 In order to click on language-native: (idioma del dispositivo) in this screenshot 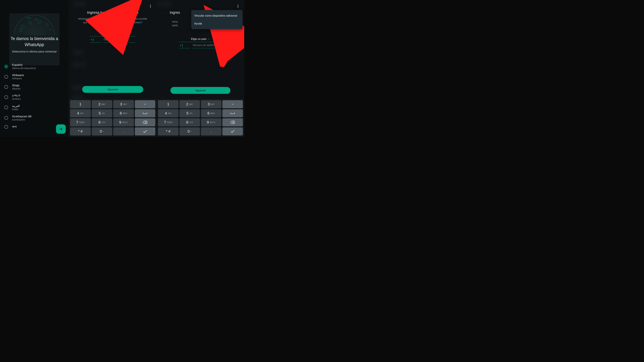, I will do `click(24, 68)`.